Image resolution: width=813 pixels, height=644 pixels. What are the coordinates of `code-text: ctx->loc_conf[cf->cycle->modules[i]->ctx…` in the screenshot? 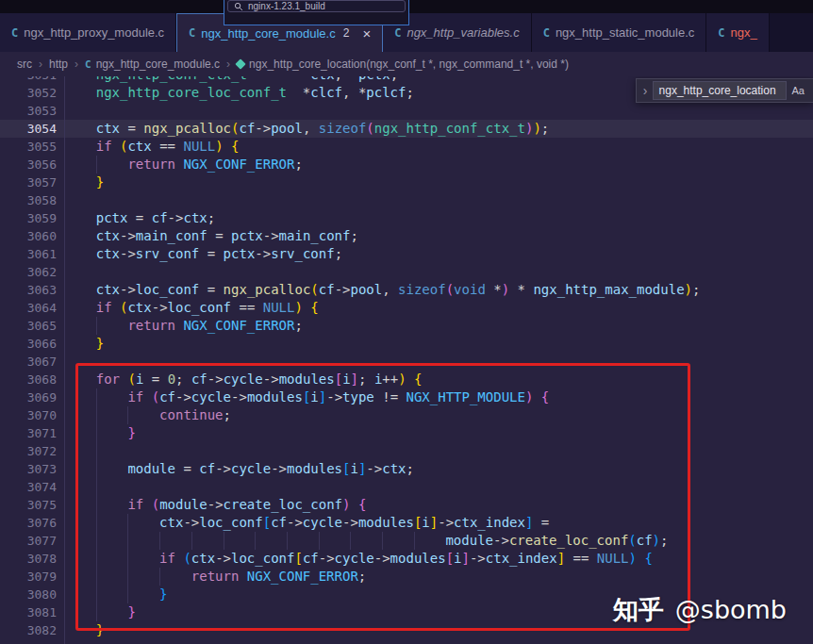 It's located at (307, 522).